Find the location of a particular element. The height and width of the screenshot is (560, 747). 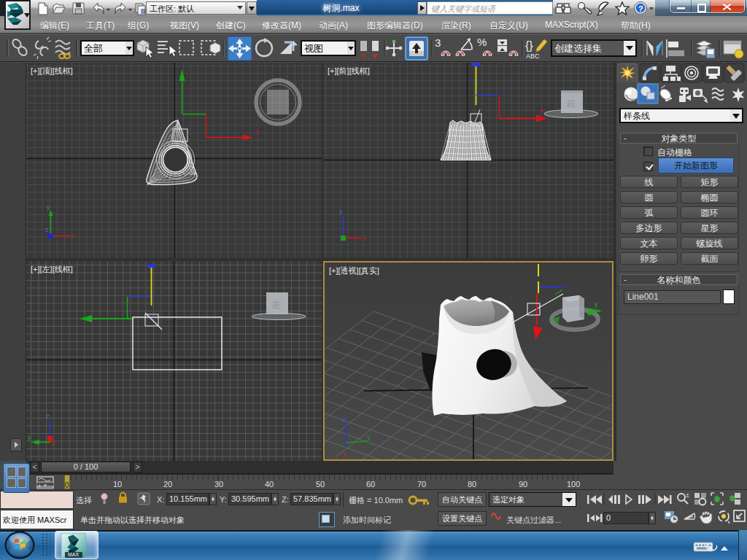

svg-text: 左 is located at coordinates (276, 305).